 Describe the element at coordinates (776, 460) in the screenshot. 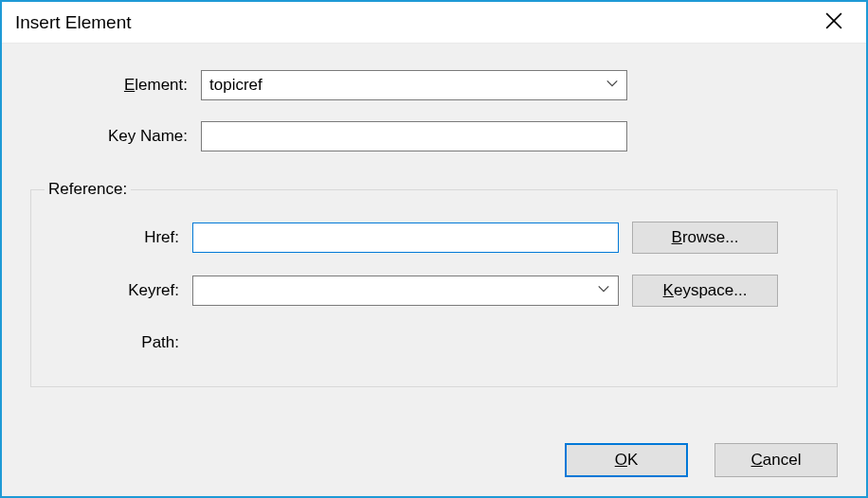

I see `cancel-button: Cancel` at that location.